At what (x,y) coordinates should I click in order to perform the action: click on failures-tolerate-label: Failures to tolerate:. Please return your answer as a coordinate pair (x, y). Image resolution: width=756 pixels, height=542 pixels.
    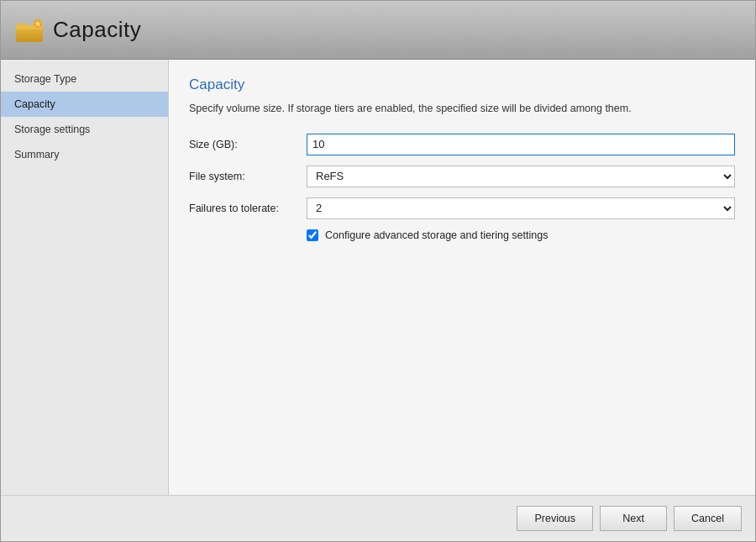
    Looking at the image, I should click on (248, 208).